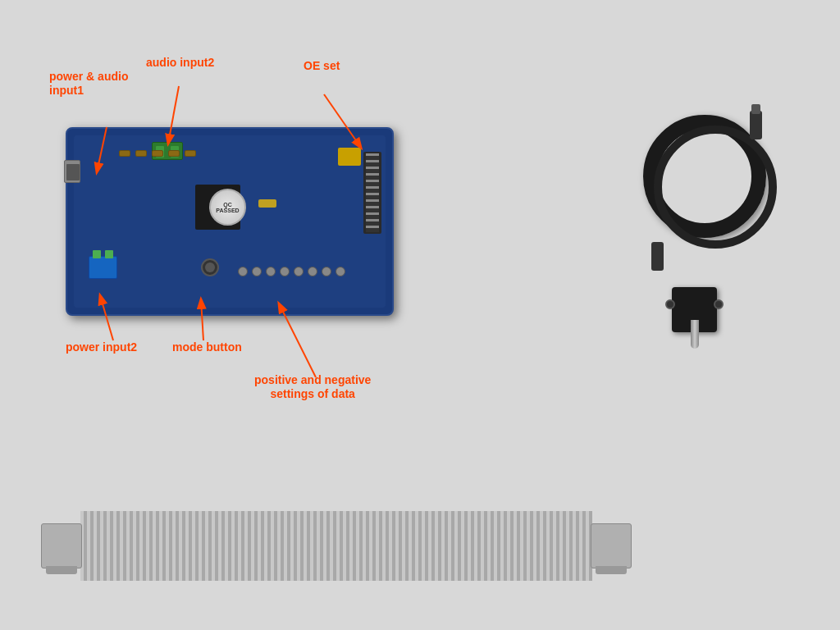 The height and width of the screenshot is (630, 840). Describe the element at coordinates (180, 62) in the screenshot. I see `annotation-audio-input2: audio input2` at that location.